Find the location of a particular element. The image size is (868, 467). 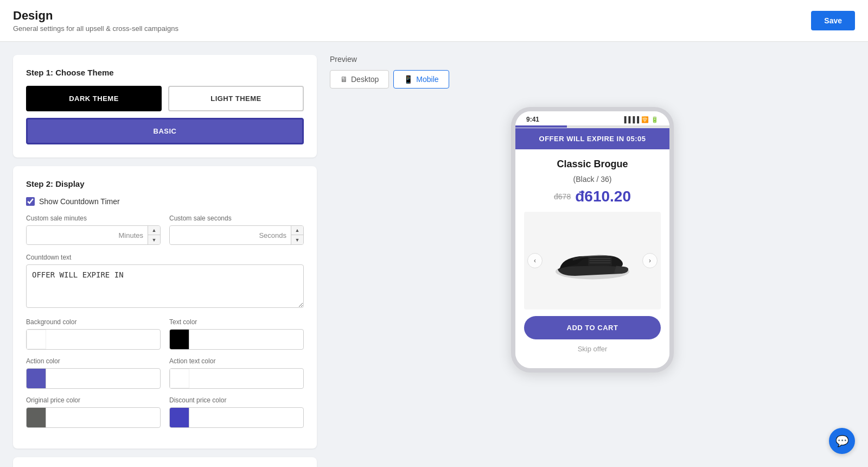

action-color-group: Action color #5755b8 is located at coordinates (93, 373).